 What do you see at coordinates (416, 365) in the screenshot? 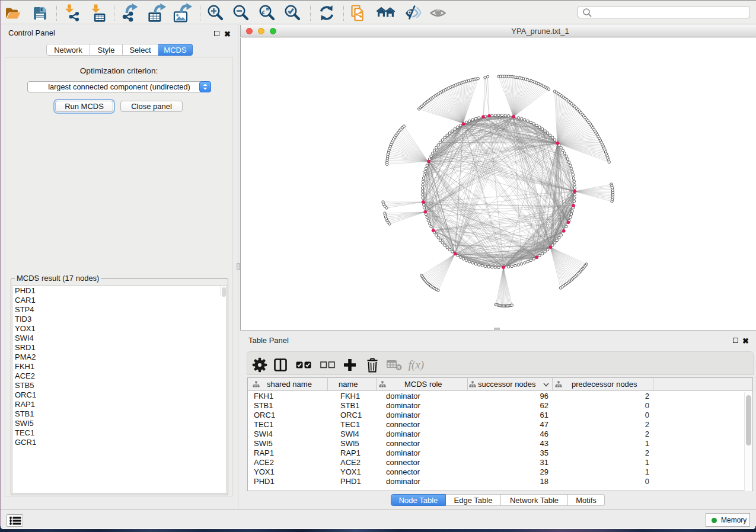
I see `svg-text: f(x)` at bounding box center [416, 365].